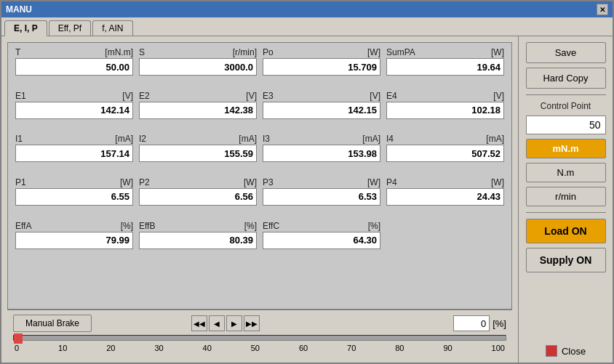 This screenshot has height=364, width=614. I want to click on cell-P3: P3 [W] 6.53, so click(322, 198).